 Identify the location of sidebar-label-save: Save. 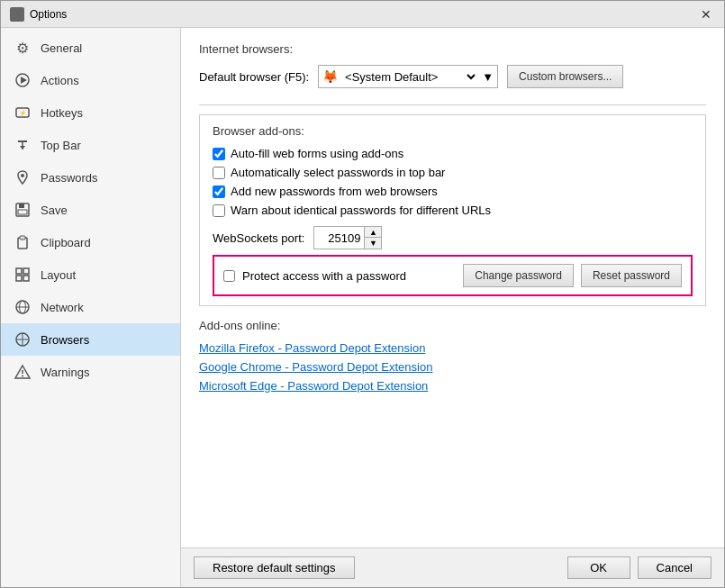
(54, 211).